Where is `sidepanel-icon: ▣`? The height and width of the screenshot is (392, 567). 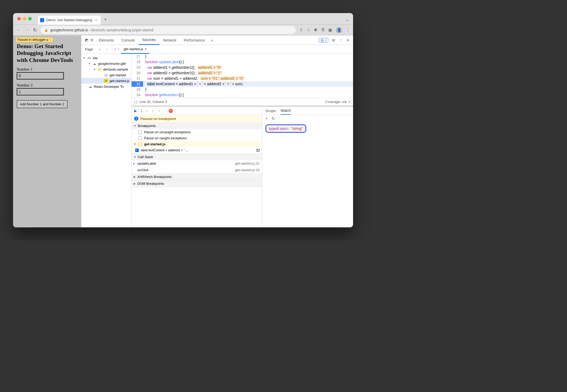 sidepanel-icon: ▣ is located at coordinates (330, 30).